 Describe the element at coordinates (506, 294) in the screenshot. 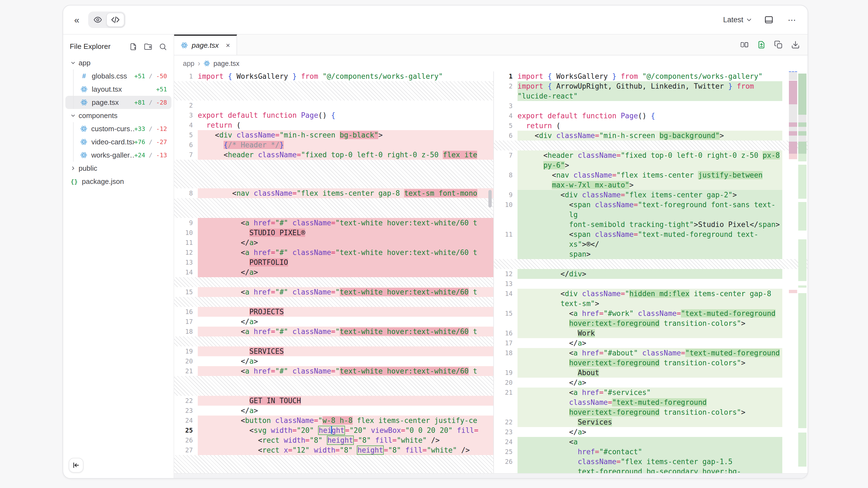

I see `line-number: 14` at that location.